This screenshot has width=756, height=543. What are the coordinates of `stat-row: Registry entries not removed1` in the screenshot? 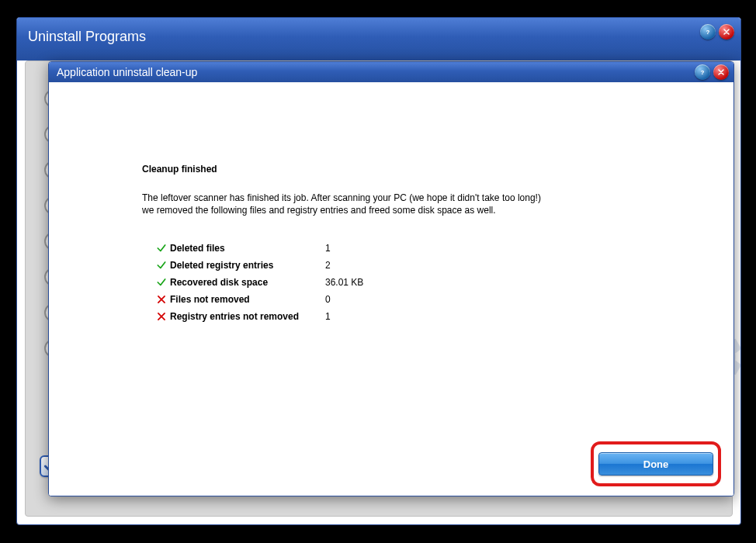 It's located at (396, 316).